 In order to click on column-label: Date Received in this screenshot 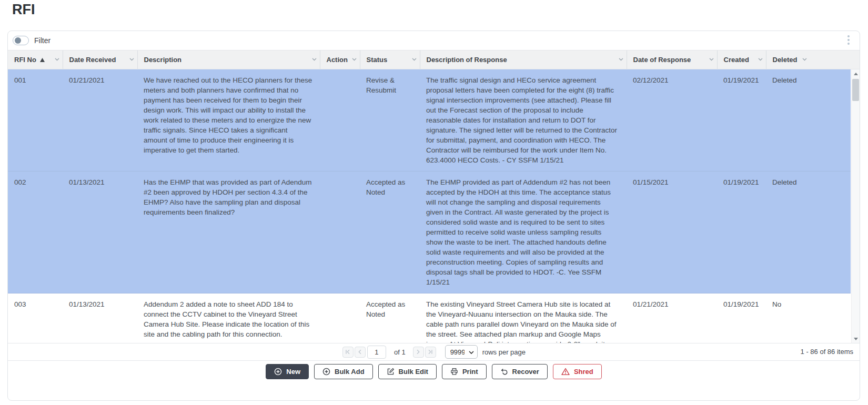, I will do `click(93, 60)`.